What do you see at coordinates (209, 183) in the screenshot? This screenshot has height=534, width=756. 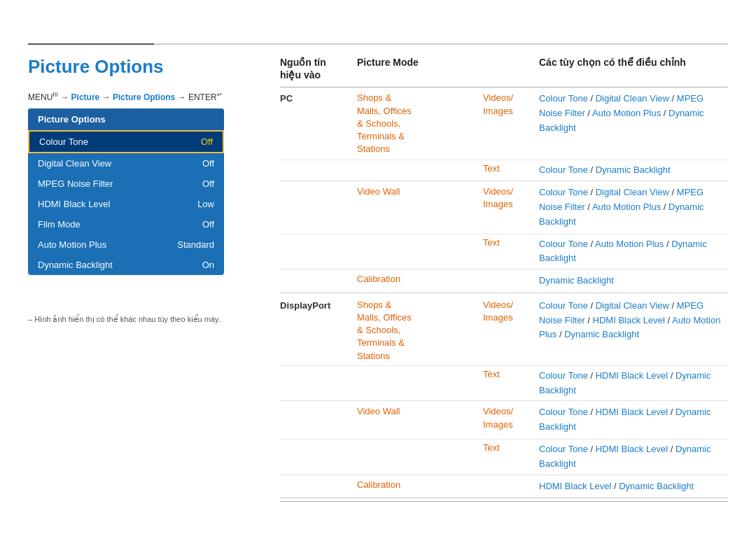 I see `mpeg-noise-filter-value: Off` at bounding box center [209, 183].